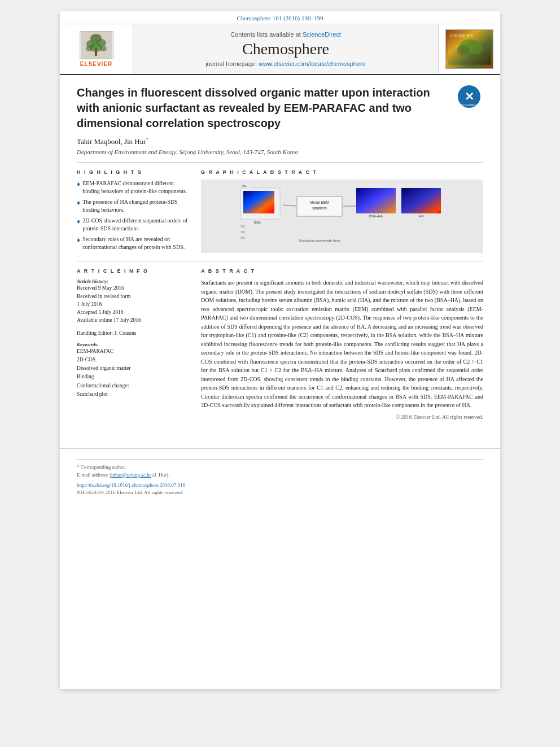  What do you see at coordinates (320, 202) in the screenshot?
I see `svg-text: Model EEM` at bounding box center [320, 202].